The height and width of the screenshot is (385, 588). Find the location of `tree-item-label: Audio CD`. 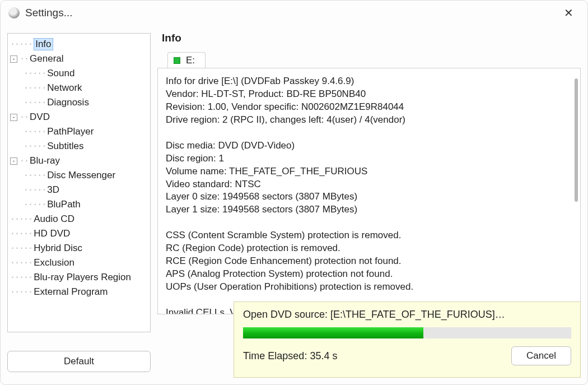

tree-item-label: Audio CD is located at coordinates (54, 219).